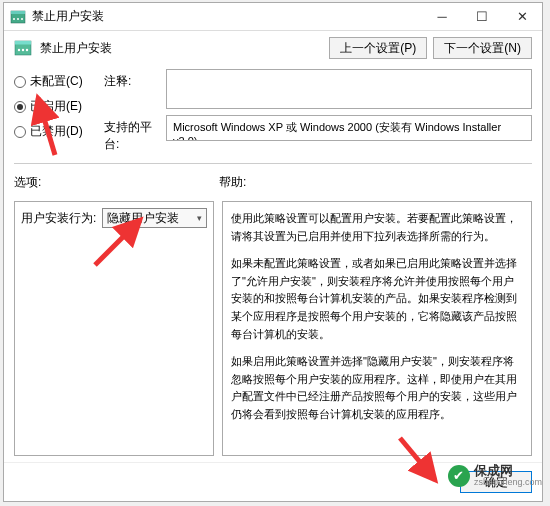 This screenshot has height=506, width=550. Describe the element at coordinates (349, 128) in the screenshot. I see `platform-text: Microsoft Windows XP 或 Windows 2000 (安装有…` at that location.